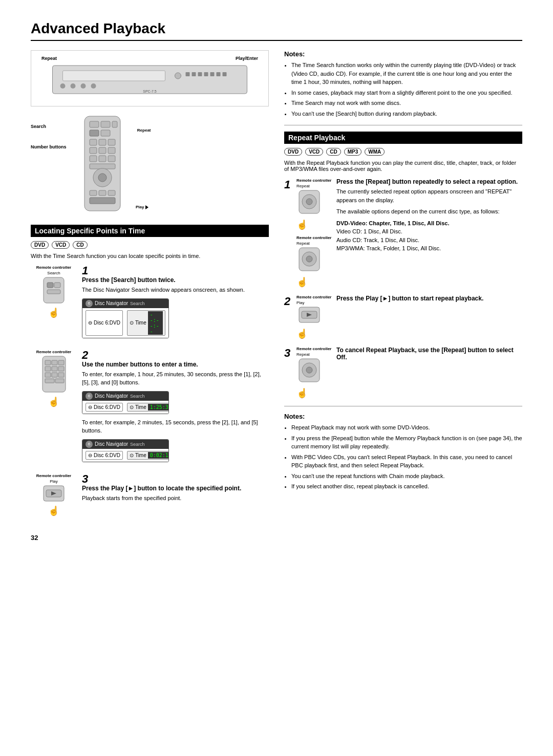 The image size is (553, 756). I want to click on page-number: 32, so click(276, 537).